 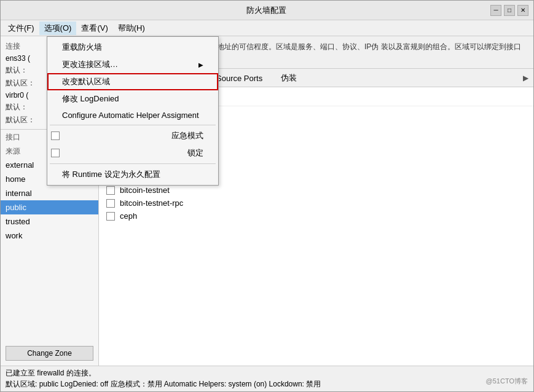 I want to click on bitcoin-testnet-rpc-checkbox, so click(x=111, y=203).